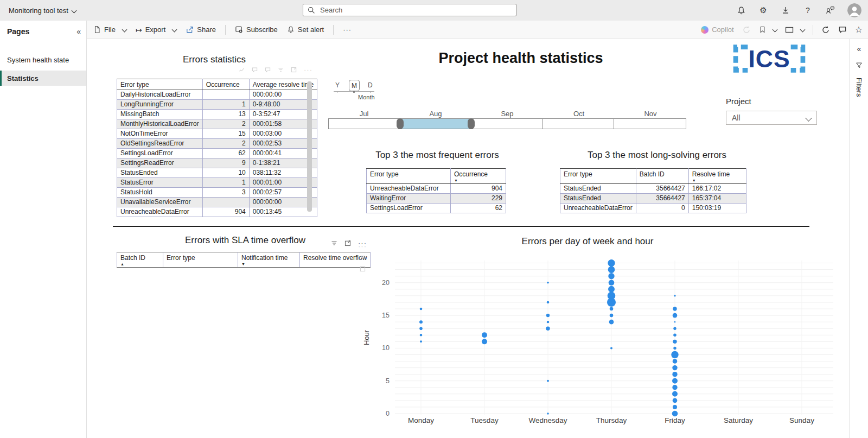 This screenshot has width=868, height=438. What do you see at coordinates (217, 202) in the screenshot?
I see `table-row: UnavailableServiceError000:00:00` at bounding box center [217, 202].